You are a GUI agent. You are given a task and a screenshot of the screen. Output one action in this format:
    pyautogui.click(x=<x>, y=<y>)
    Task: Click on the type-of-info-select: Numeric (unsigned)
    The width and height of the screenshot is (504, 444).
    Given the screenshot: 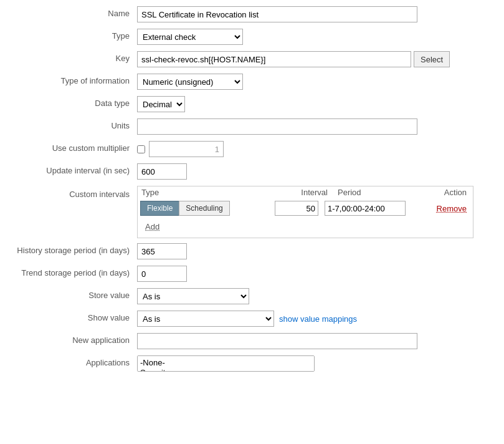 What is the action you would take?
    pyautogui.click(x=190, y=82)
    